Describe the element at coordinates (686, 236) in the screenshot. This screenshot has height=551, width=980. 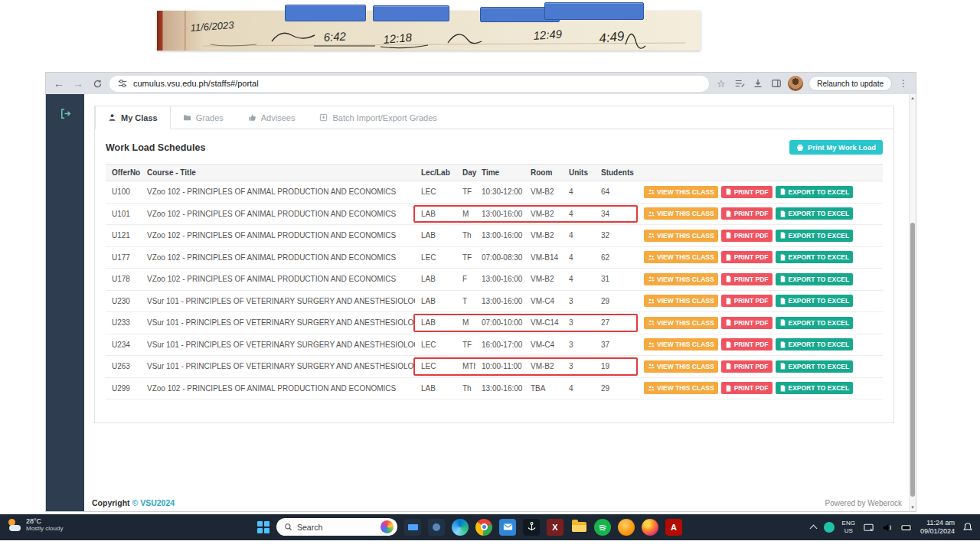
I see `view-this-class-label: VIEW THIS CLASS` at that location.